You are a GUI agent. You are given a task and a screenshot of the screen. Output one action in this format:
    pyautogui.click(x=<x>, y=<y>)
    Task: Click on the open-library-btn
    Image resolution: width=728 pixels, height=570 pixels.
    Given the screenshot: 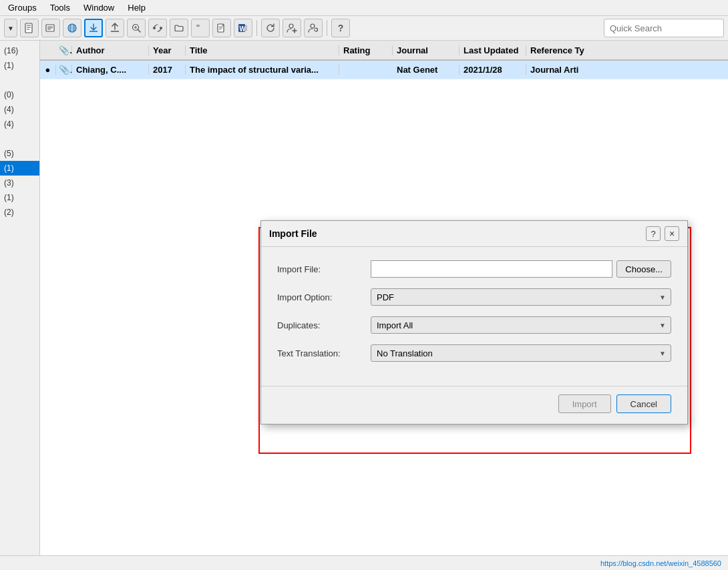 What is the action you would take?
    pyautogui.click(x=51, y=28)
    